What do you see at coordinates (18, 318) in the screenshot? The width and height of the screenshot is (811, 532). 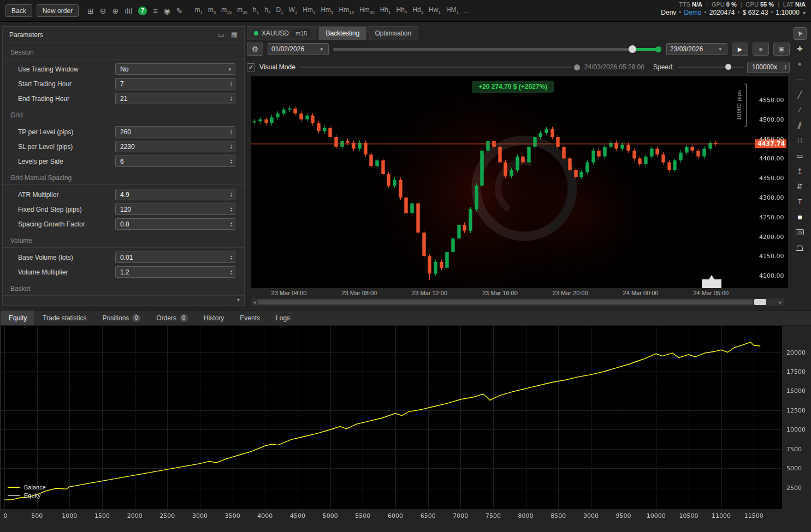 I see `tab-equity: Equity` at bounding box center [18, 318].